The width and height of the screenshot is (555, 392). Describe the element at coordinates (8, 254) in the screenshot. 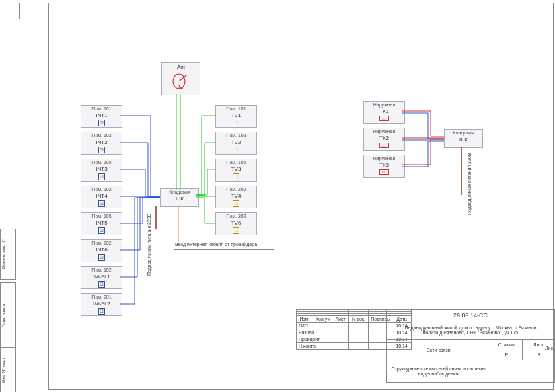

I see `side-stamp-1: Взамен. инв. N°` at that location.